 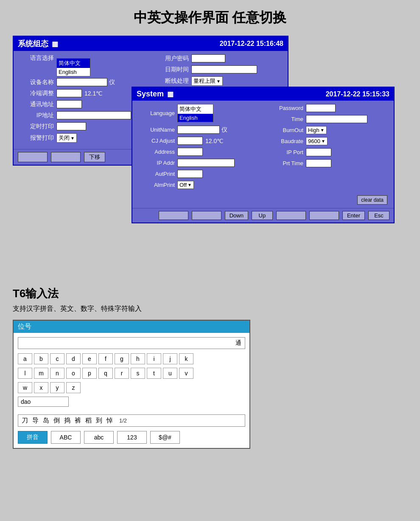 What do you see at coordinates (46, 420) in the screenshot?
I see `candidate-2: 岛` at bounding box center [46, 420].